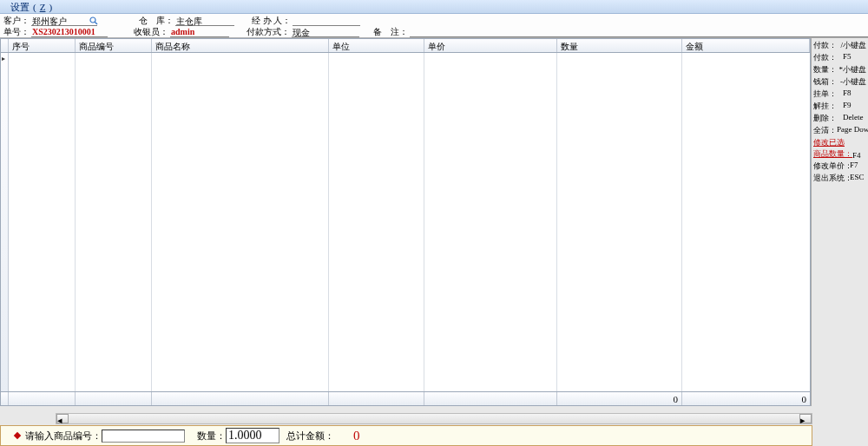 This screenshot has width=868, height=446. I want to click on horizontal-scrollbar: ◂ ▸, so click(434, 418).